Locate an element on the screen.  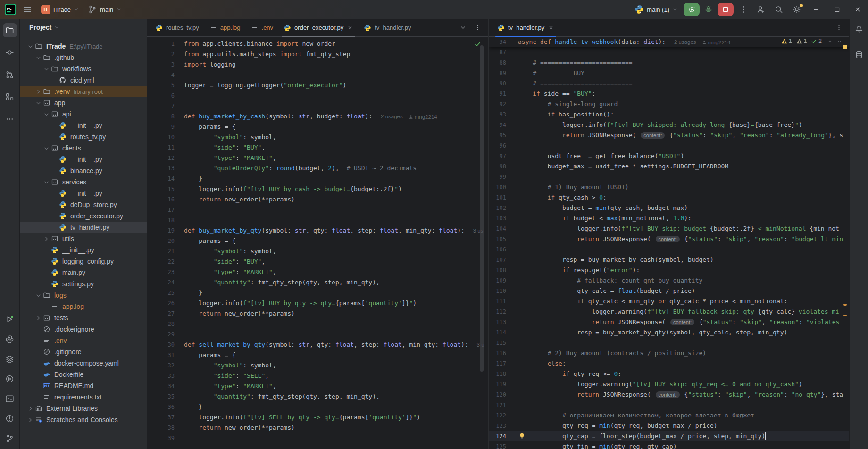
line-number: 123 is located at coordinates (498, 426).